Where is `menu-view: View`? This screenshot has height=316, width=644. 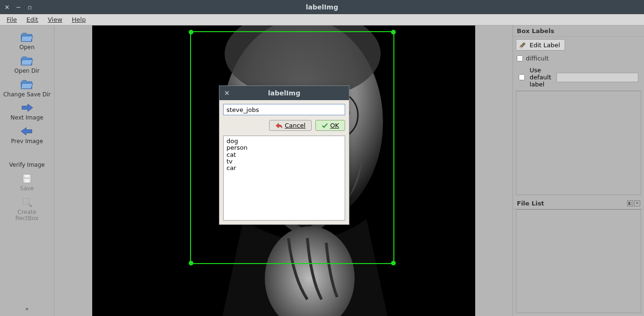 menu-view: View is located at coordinates (55, 20).